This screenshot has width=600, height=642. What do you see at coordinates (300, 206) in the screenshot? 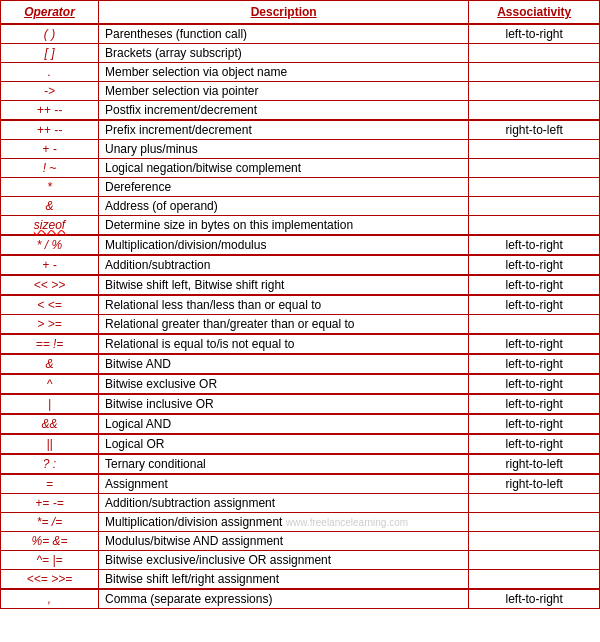
I see `table-row: &Address (of operand)` at bounding box center [300, 206].